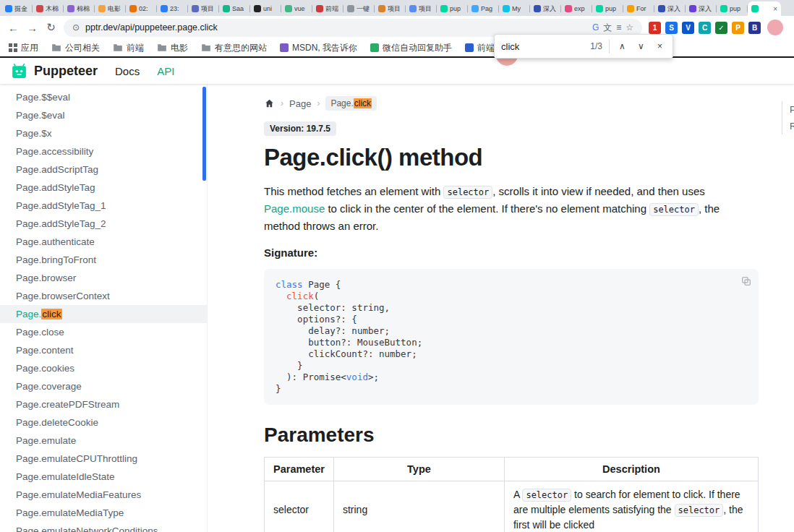 The height and width of the screenshot is (532, 794). What do you see at coordinates (411, 48) in the screenshot?
I see `bookmark-item: 微信自动回复助手` at bounding box center [411, 48].